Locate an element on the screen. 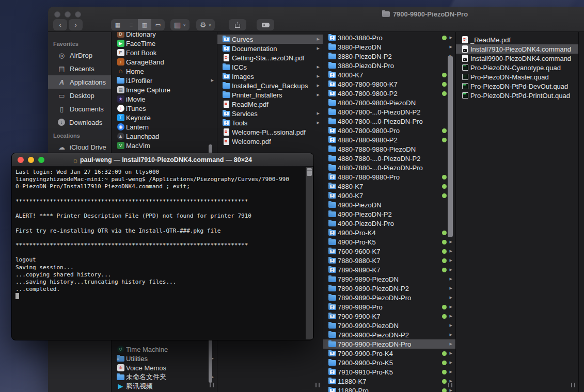  sidebar-item-airdrop: ◎AirDrop is located at coordinates (80, 55).